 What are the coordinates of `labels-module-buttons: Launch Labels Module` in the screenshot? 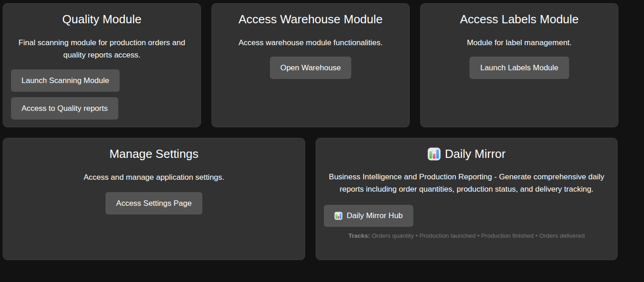 It's located at (519, 68).